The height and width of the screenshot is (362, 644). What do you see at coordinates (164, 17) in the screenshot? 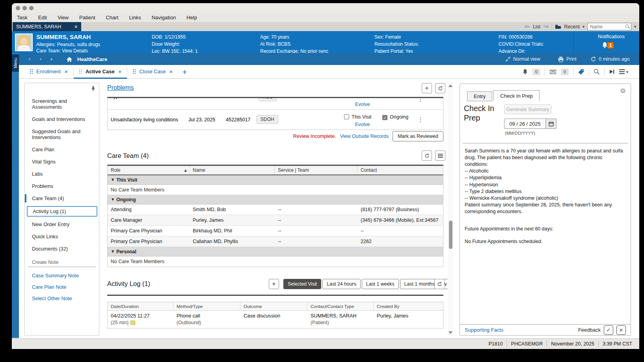
I see `menu-navigation: Navigation` at bounding box center [164, 17].